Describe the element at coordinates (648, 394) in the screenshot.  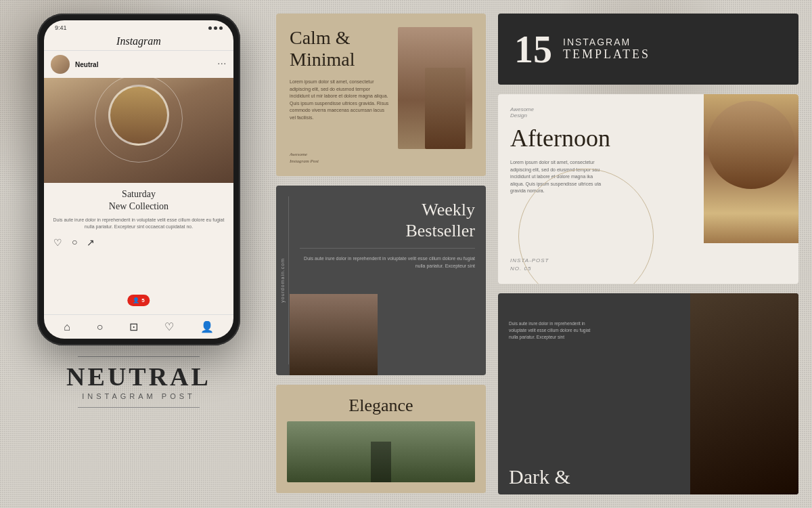
I see `card-dark: Duis aute irure dolor in reprehenderit i…` at that location.